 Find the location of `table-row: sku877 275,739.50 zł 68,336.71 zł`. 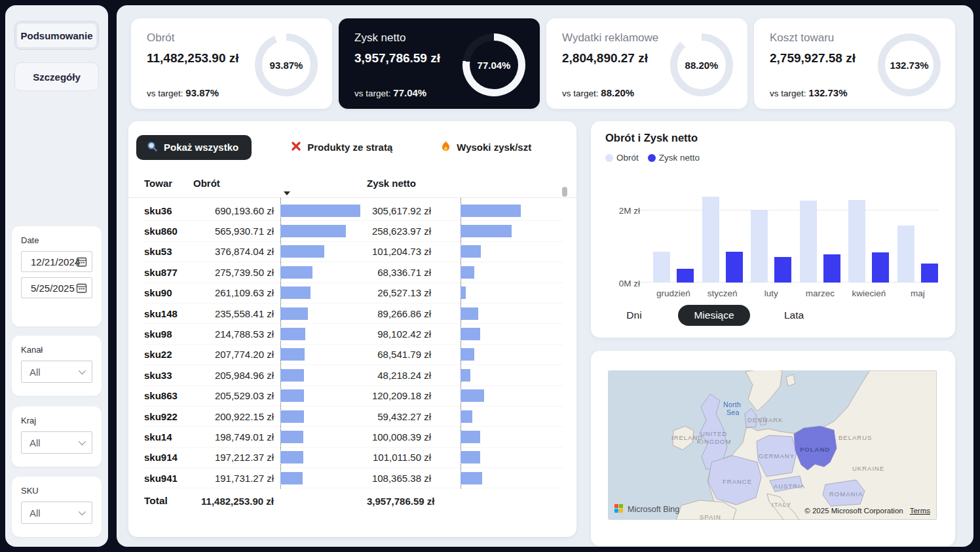

table-row: sku877 275,739.50 zł 68,336.71 zł is located at coordinates (354, 273).